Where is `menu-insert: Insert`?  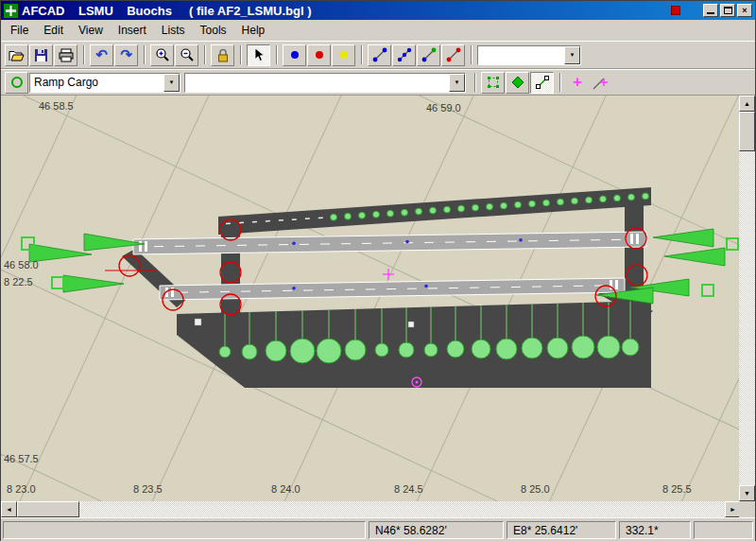
menu-insert: Insert is located at coordinates (132, 30).